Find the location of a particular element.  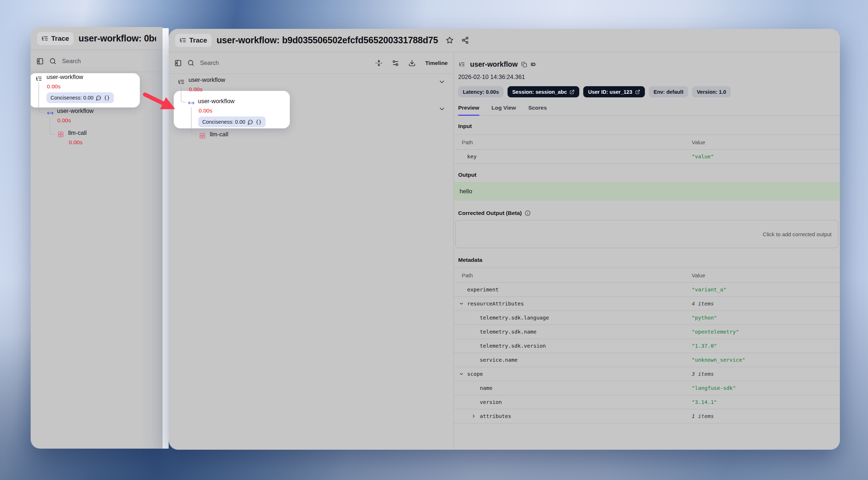

version-badge: Version: 1.0 is located at coordinates (712, 92).